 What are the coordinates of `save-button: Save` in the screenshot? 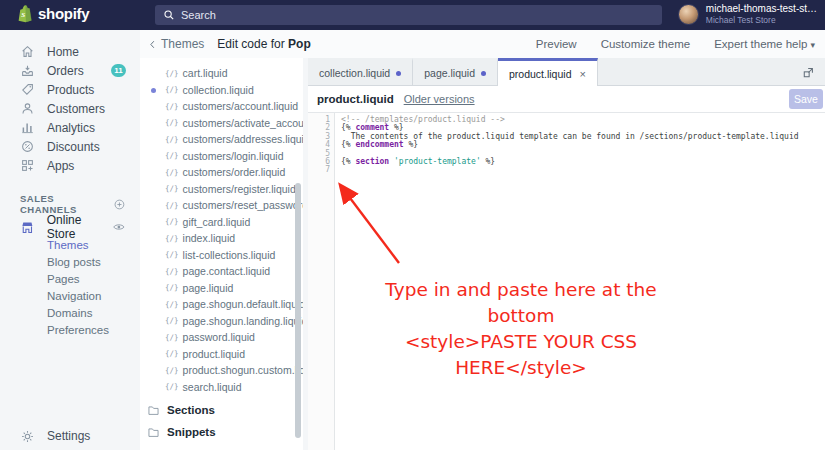 It's located at (806, 99).